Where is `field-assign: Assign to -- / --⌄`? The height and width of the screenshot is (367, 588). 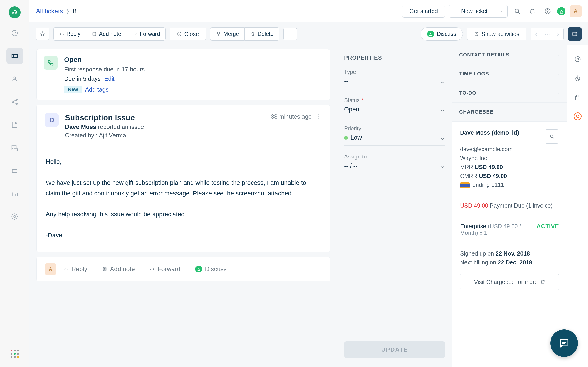 field-assign: Assign to -- / --⌄ is located at coordinates (395, 164).